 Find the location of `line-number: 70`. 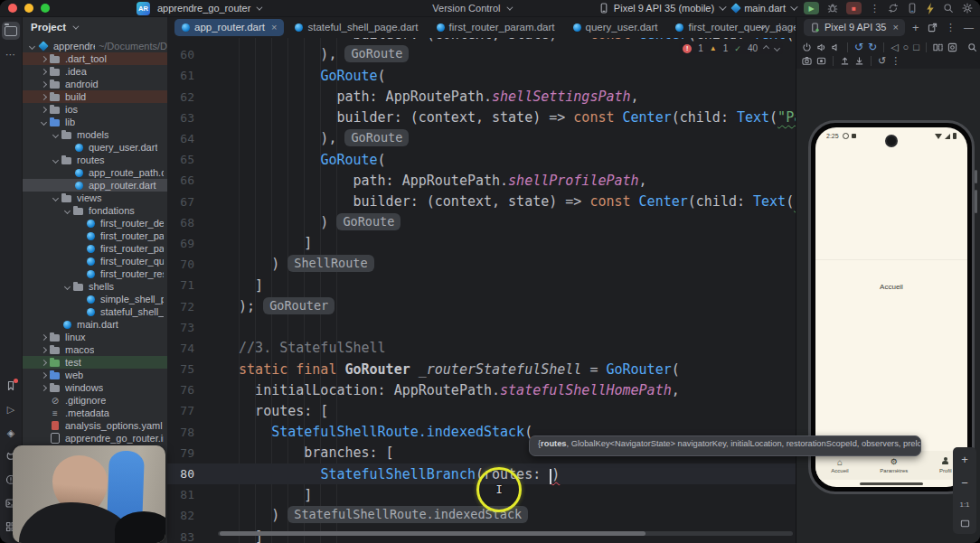

line-number: 70 is located at coordinates (181, 264).